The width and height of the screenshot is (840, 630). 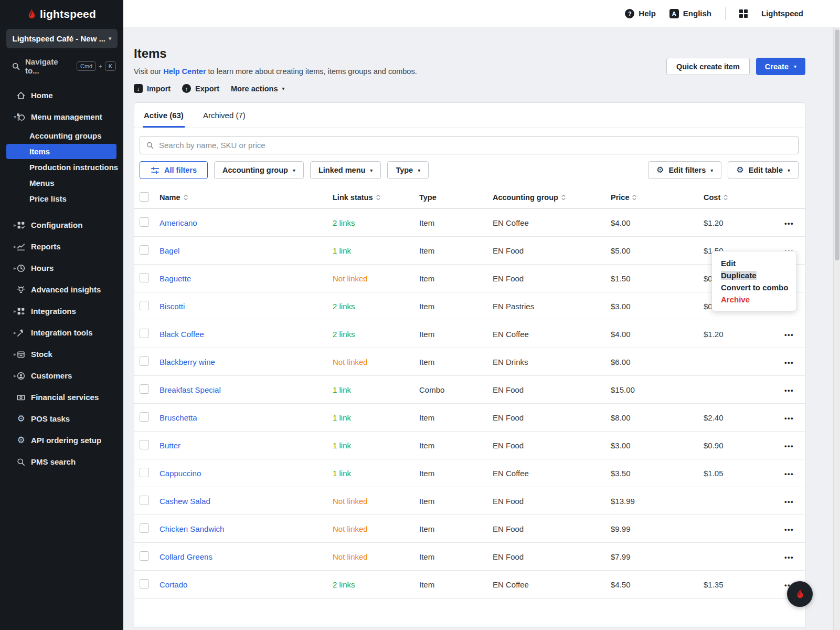 I want to click on item-name-link: Black Coffee, so click(x=182, y=334).